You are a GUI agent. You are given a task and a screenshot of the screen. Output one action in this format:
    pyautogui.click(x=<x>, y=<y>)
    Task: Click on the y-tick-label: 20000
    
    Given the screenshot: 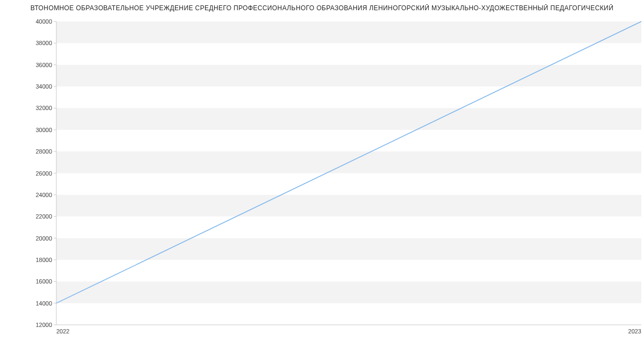 What is the action you would take?
    pyautogui.click(x=44, y=238)
    